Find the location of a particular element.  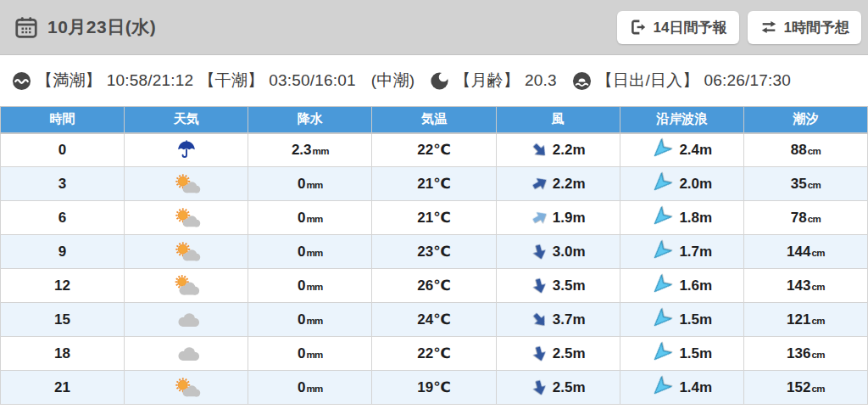

tide-cell: 121cm is located at coordinates (805, 320).